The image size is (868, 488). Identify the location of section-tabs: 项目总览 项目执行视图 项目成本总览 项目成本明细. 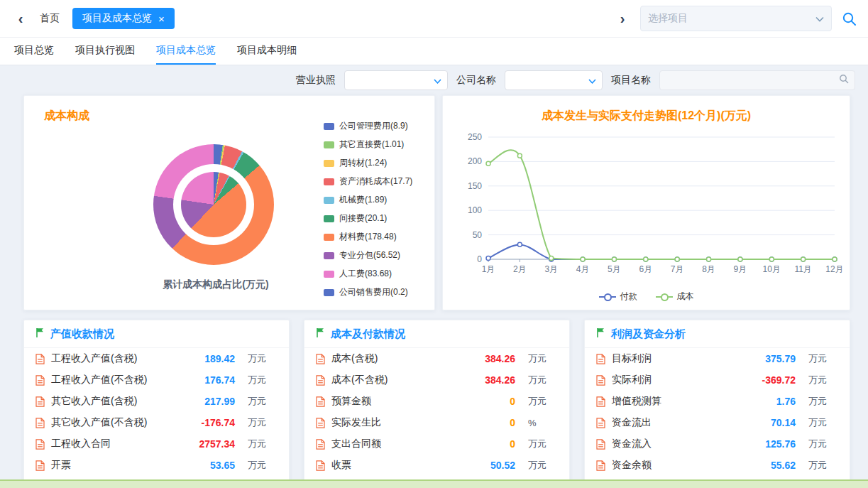
(434, 51).